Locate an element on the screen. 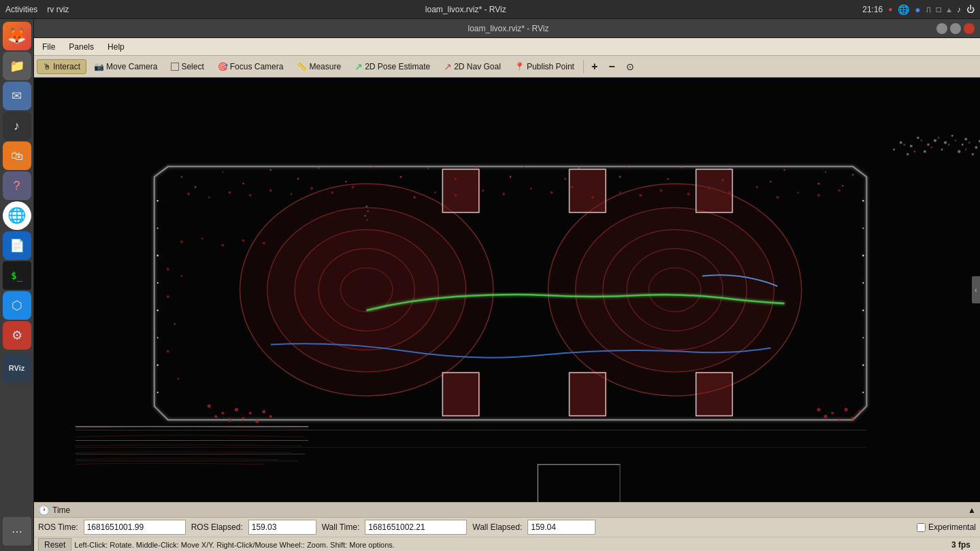 The height and width of the screenshot is (551, 980). dock-files: 📁 is located at coordinates (17, 66).